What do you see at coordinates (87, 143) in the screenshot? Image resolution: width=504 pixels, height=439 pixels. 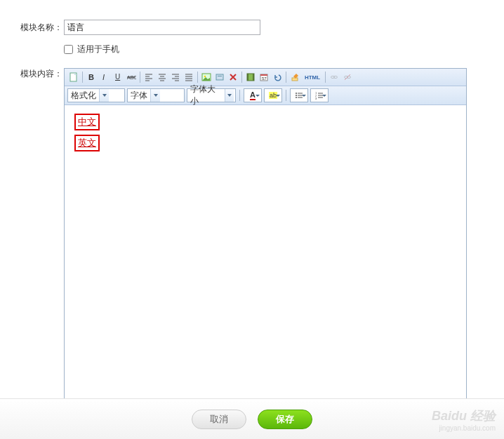 I see `content-link-english: 英文` at bounding box center [87, 143].